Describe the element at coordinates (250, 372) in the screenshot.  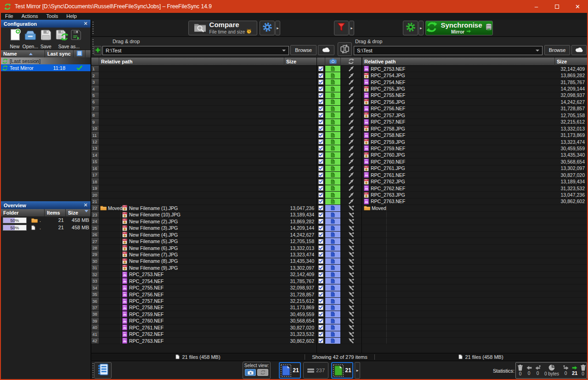
I see `category-view-toggle` at that location.